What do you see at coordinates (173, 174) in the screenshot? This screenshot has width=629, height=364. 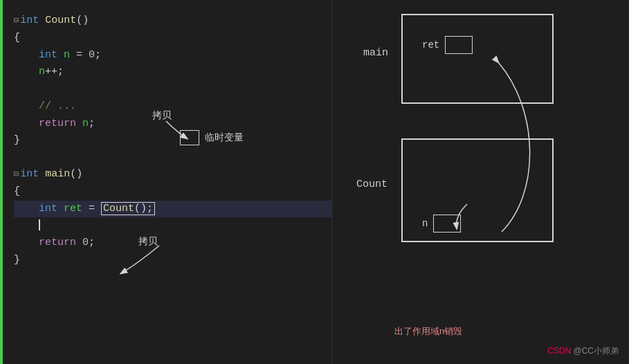 I see `main-line-1: ⊟int main()` at bounding box center [173, 174].